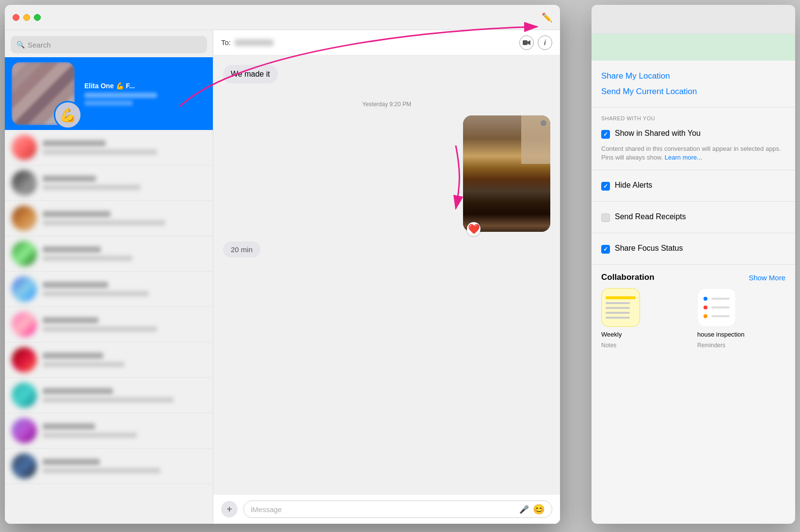 The width and height of the screenshot is (800, 532). I want to click on search-bar: 🔍 Search, so click(109, 45).